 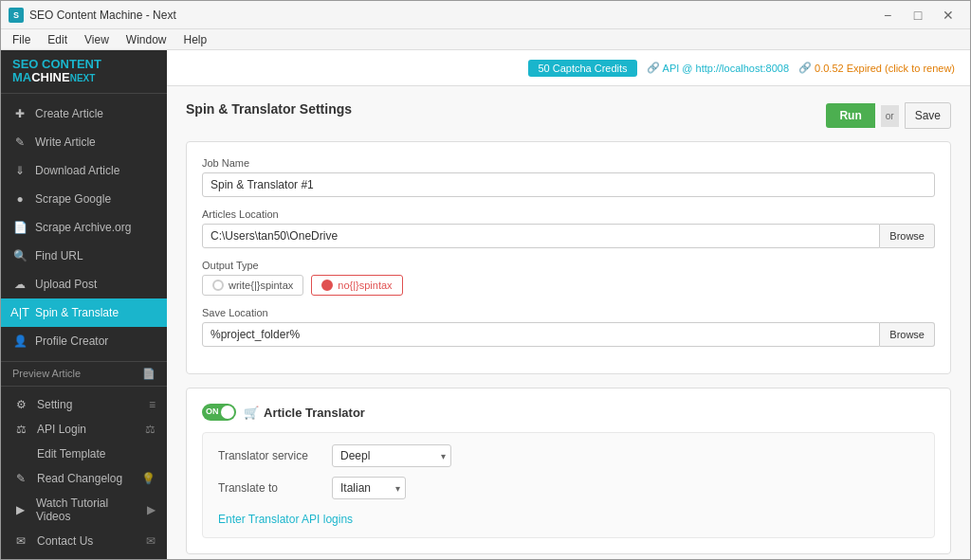 What do you see at coordinates (718, 68) in the screenshot?
I see `api-link: 🔗 API @ http://localhost:8008` at bounding box center [718, 68].